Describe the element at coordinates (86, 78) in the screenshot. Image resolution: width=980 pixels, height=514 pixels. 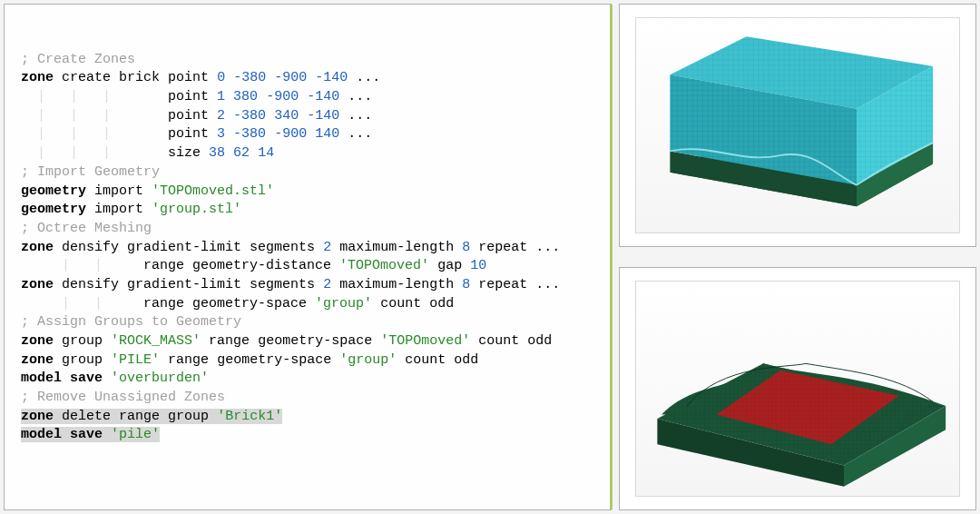
I see `kw-create: create` at that location.